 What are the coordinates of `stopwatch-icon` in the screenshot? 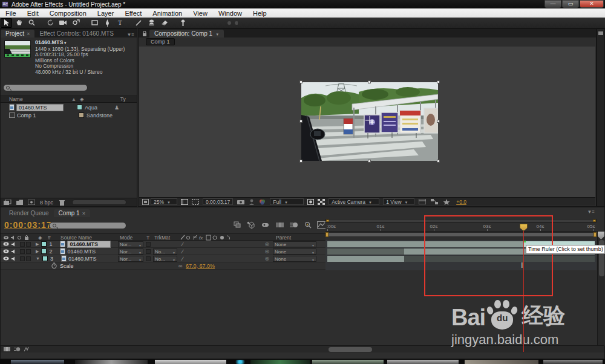 It's located at (54, 266).